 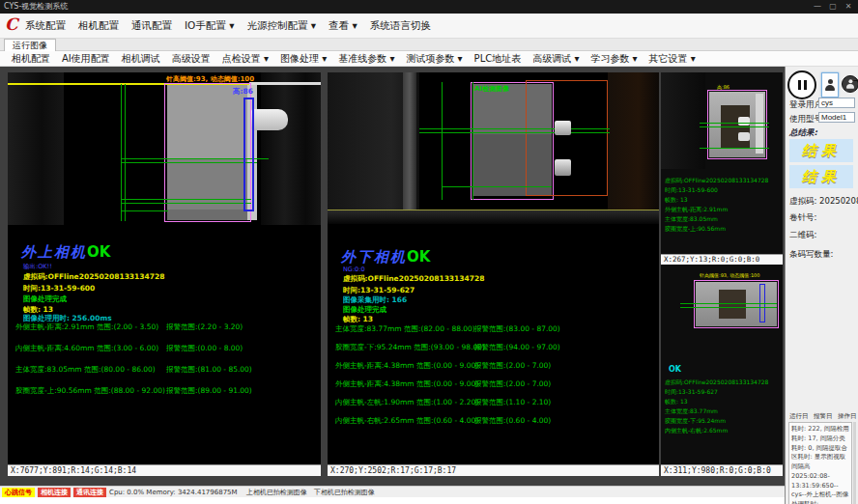 I want to click on time-line: 时间:13-31-59-600, so click(x=59, y=289).